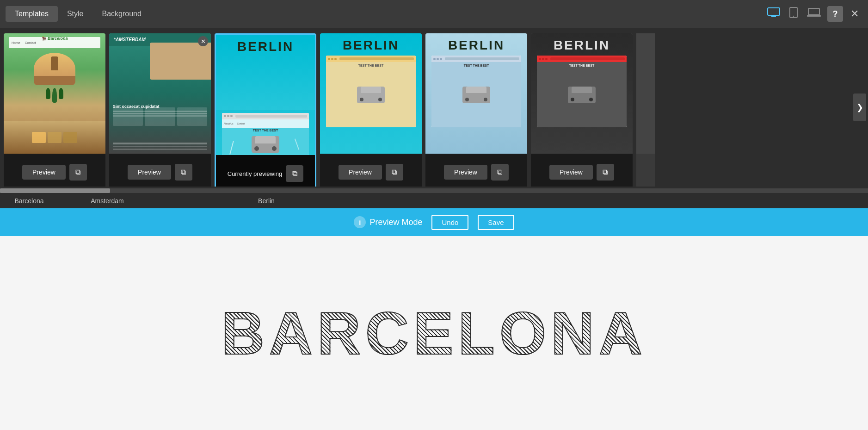  Describe the element at coordinates (774, 14) in the screenshot. I see `desktop-icon` at that location.